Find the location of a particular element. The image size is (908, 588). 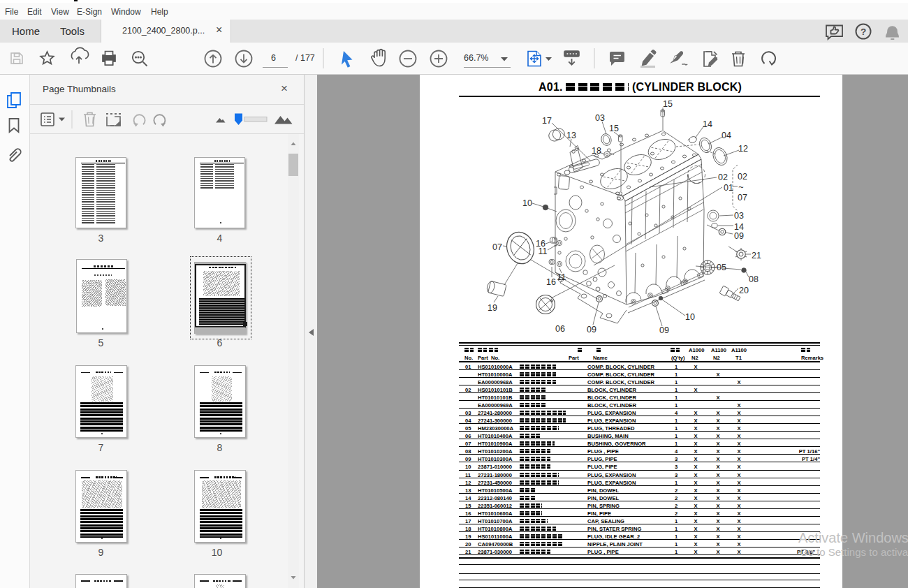

svg-text: 13 is located at coordinates (571, 135).